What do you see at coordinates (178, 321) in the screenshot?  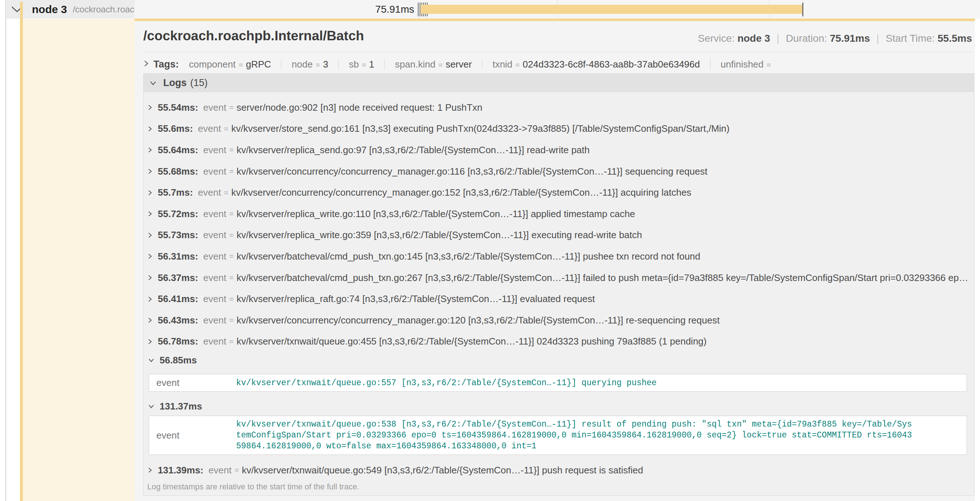 I see `log-timestamp: 56.43ms:` at bounding box center [178, 321].